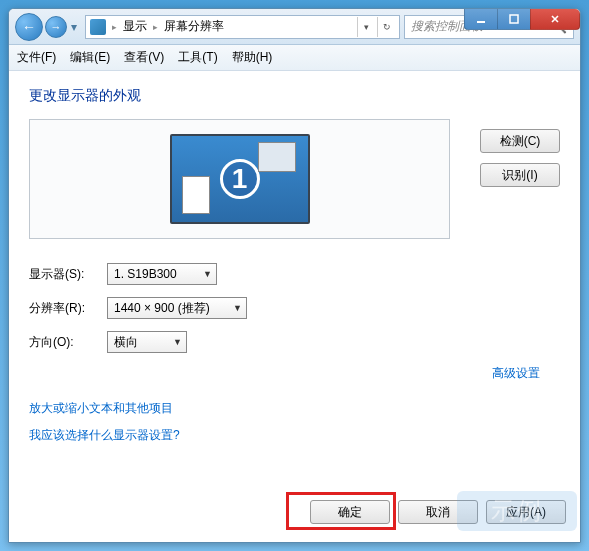 The height and width of the screenshot is (551, 589). I want to click on menu-edit: 编辑(E), so click(90, 58).